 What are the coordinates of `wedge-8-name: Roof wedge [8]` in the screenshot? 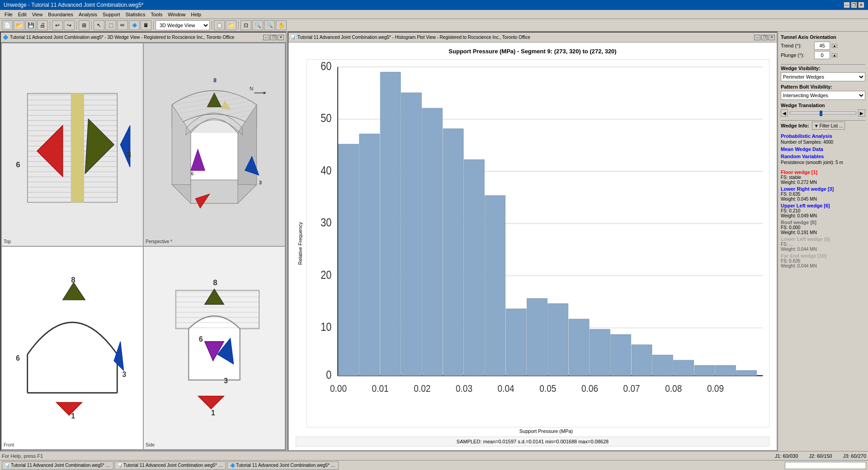 It's located at (823, 222).